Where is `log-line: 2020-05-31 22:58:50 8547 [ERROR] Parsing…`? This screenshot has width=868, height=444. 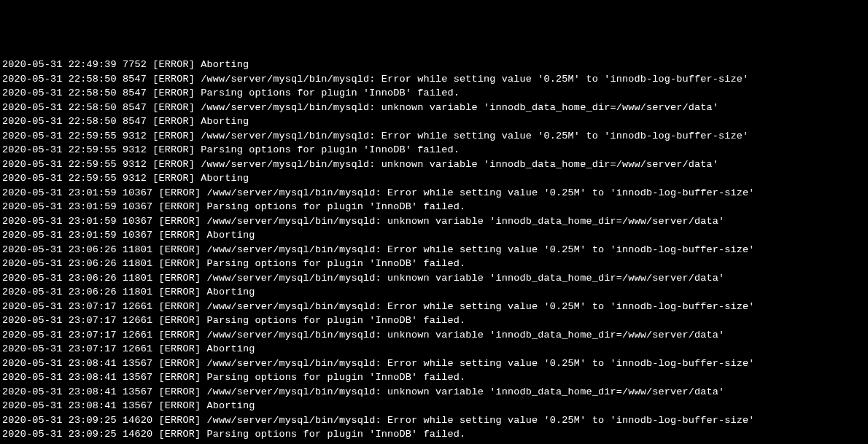 log-line: 2020-05-31 22:58:50 8547 [ERROR] Parsing… is located at coordinates (434, 93).